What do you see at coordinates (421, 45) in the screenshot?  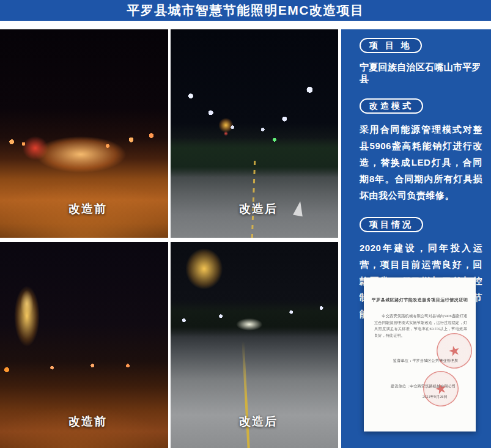 I see `section-location: 项 目 地` at bounding box center [421, 45].